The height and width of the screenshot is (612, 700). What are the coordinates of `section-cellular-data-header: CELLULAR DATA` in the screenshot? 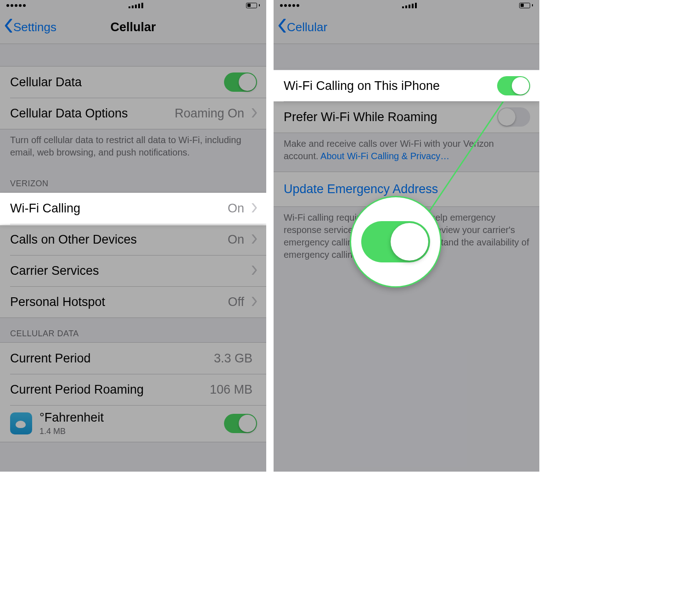 It's located at (133, 330).